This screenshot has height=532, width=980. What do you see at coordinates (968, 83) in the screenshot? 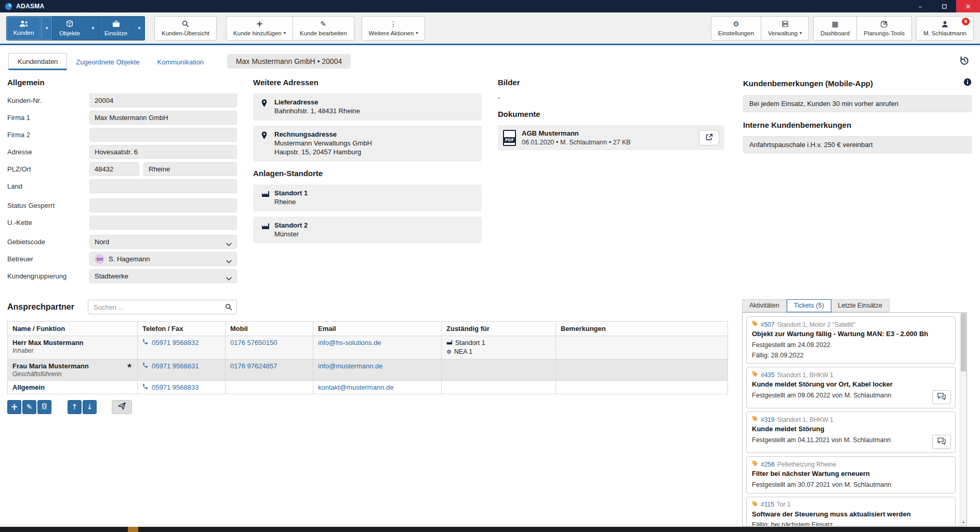
I see `info-icon` at bounding box center [968, 83].